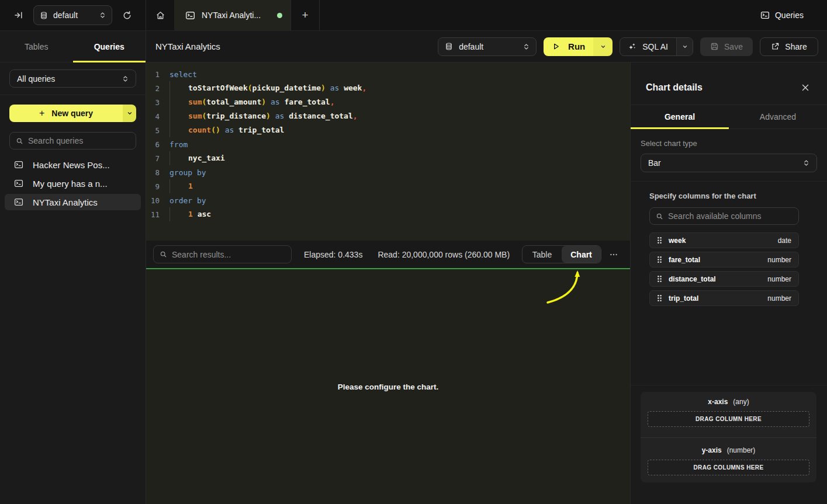 The width and height of the screenshot is (827, 504). What do you see at coordinates (71, 165) in the screenshot?
I see `query-item-label: Hacker News Pos...` at bounding box center [71, 165].